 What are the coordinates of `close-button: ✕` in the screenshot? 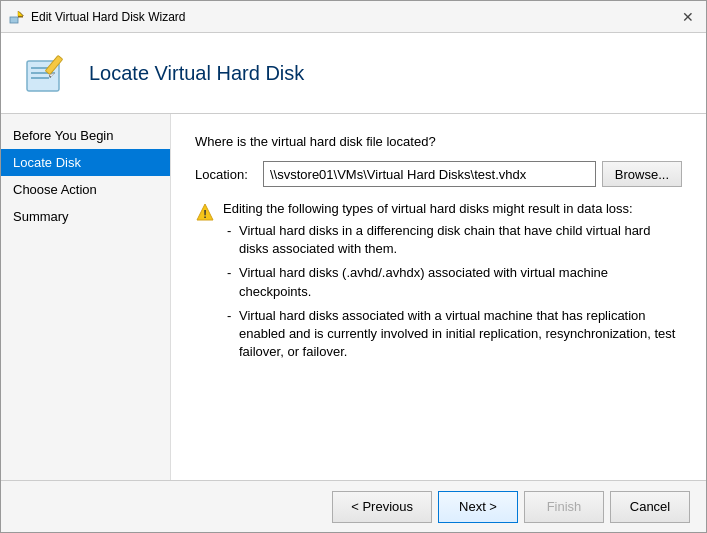 It's located at (688, 17).